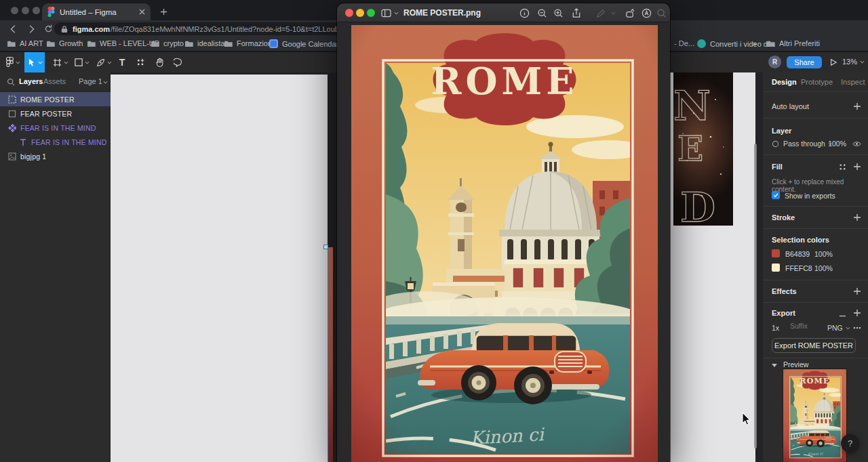 The image size is (868, 462). What do you see at coordinates (804, 62) in the screenshot?
I see `share-button: Share` at bounding box center [804, 62].